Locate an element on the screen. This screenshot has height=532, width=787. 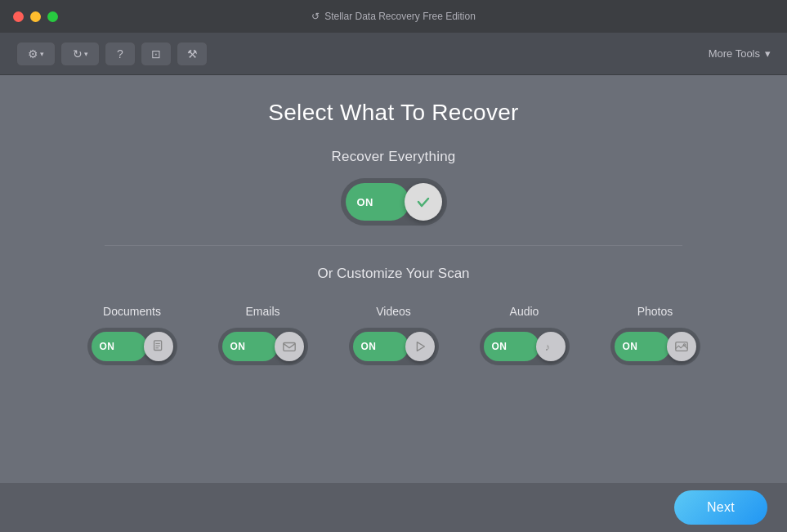
close-button is located at coordinates (18, 16).